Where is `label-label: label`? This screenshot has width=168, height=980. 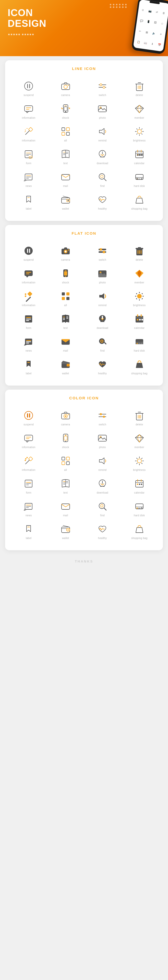
label-label: label is located at coordinates (29, 208).